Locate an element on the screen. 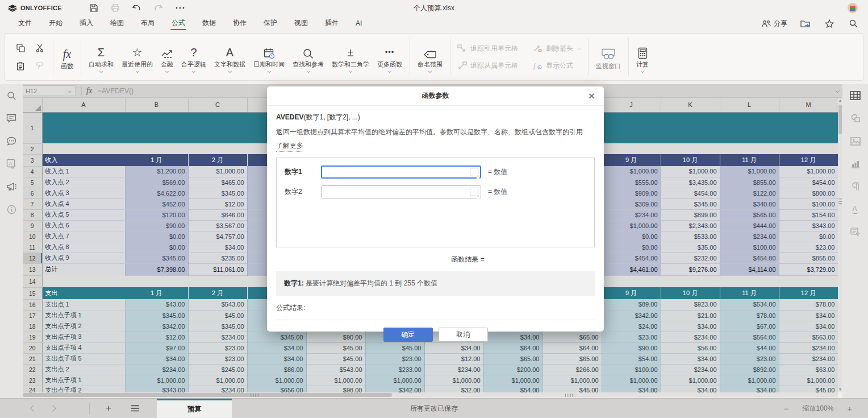 This screenshot has width=868, height=418. select-range-icon is located at coordinates (474, 192).